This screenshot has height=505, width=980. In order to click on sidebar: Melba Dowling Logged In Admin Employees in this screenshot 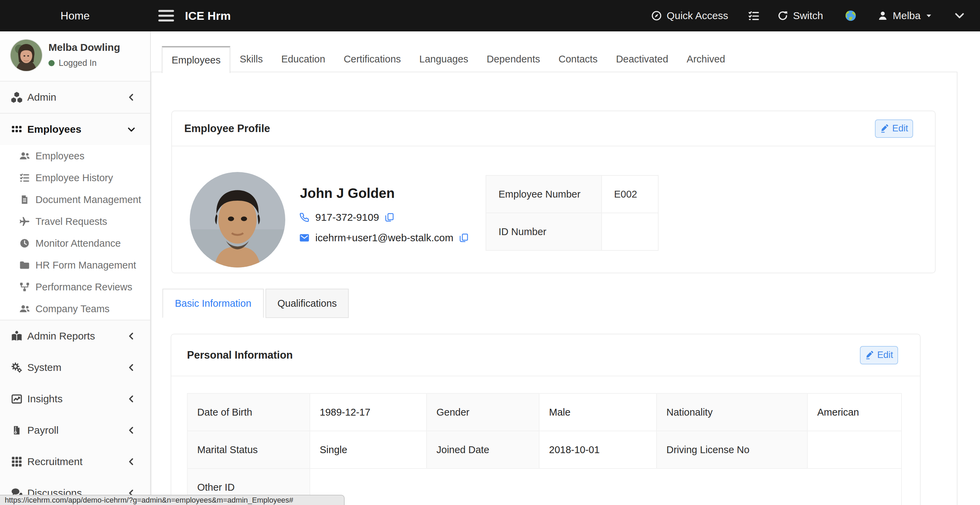, I will do `click(75, 268)`.